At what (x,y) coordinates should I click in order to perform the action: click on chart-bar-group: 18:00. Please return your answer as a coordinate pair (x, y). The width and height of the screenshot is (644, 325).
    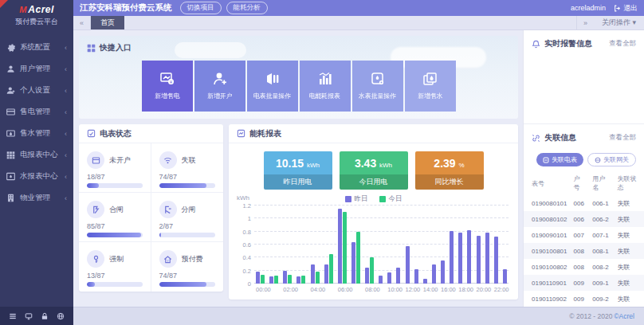
    Looking at the image, I should click on (461, 245).